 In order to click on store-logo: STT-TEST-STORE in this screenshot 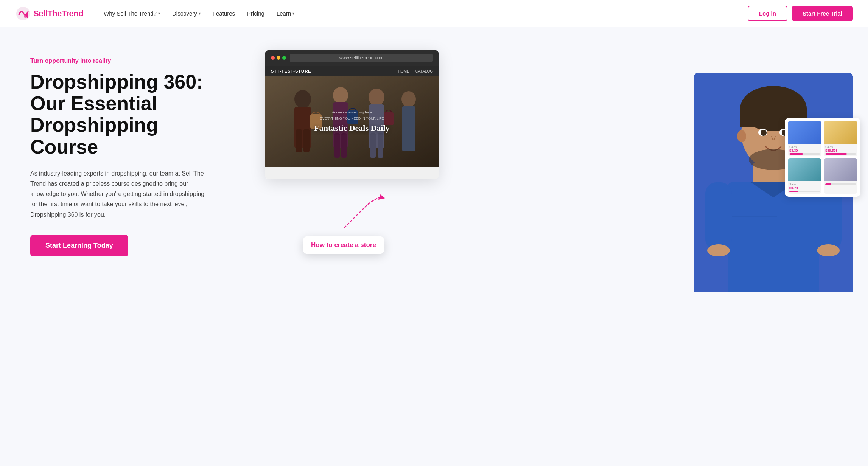, I will do `click(291, 71)`.